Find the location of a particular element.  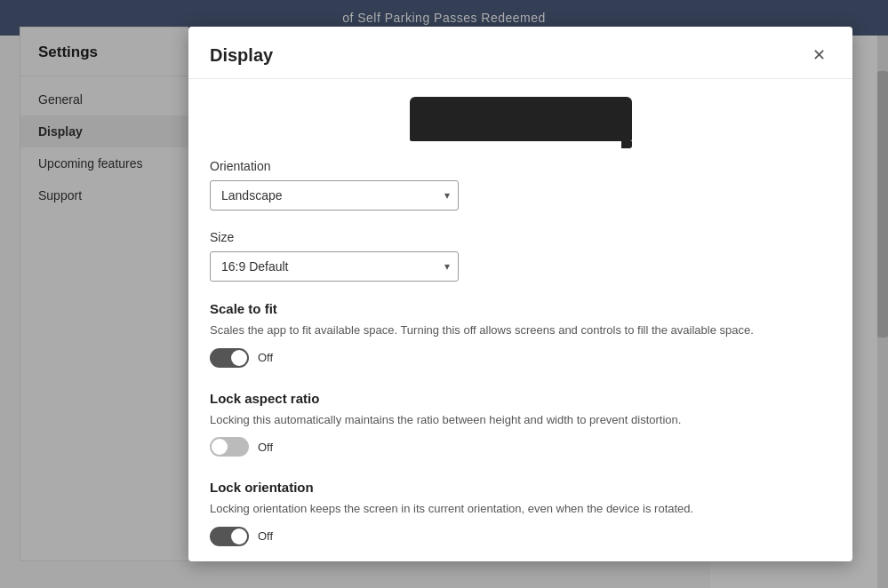

lock-orientation-section: Lock orientation Locking orientation kee… is located at coordinates (521, 513).